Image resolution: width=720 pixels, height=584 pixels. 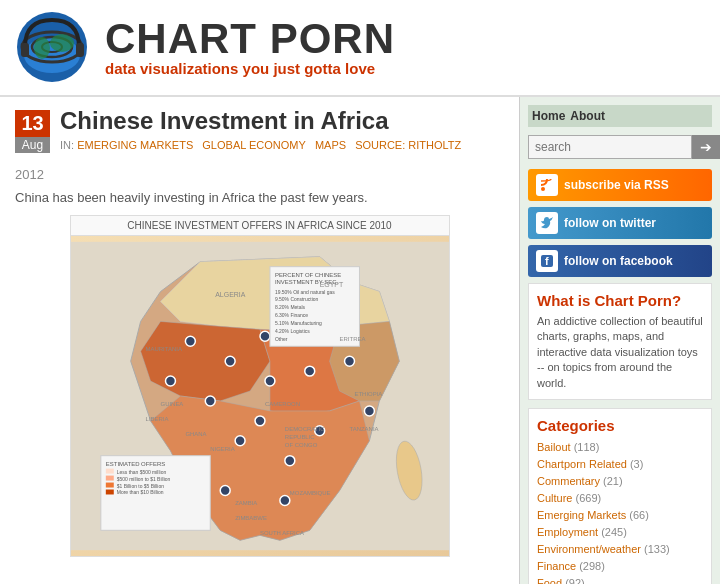 What do you see at coordinates (250, 48) in the screenshot?
I see `site-title-block: CHART PORN data visualizations you just …` at bounding box center [250, 48].